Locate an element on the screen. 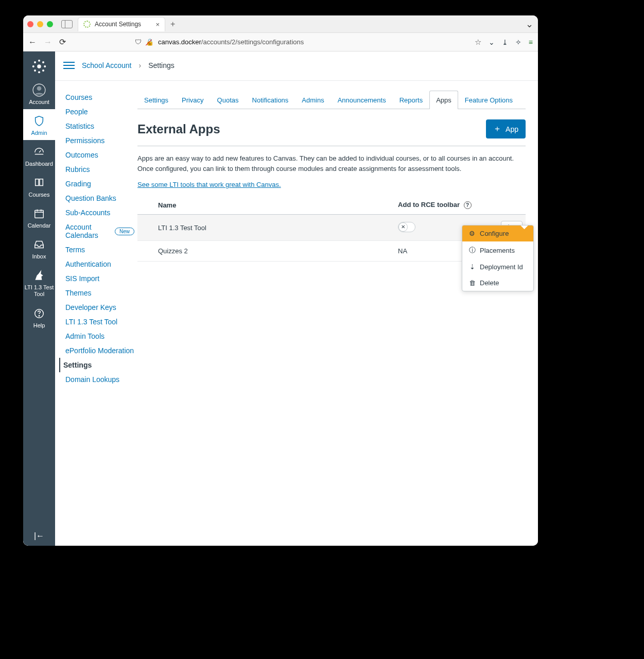  subnav-themes: Themes is located at coordinates (100, 293).